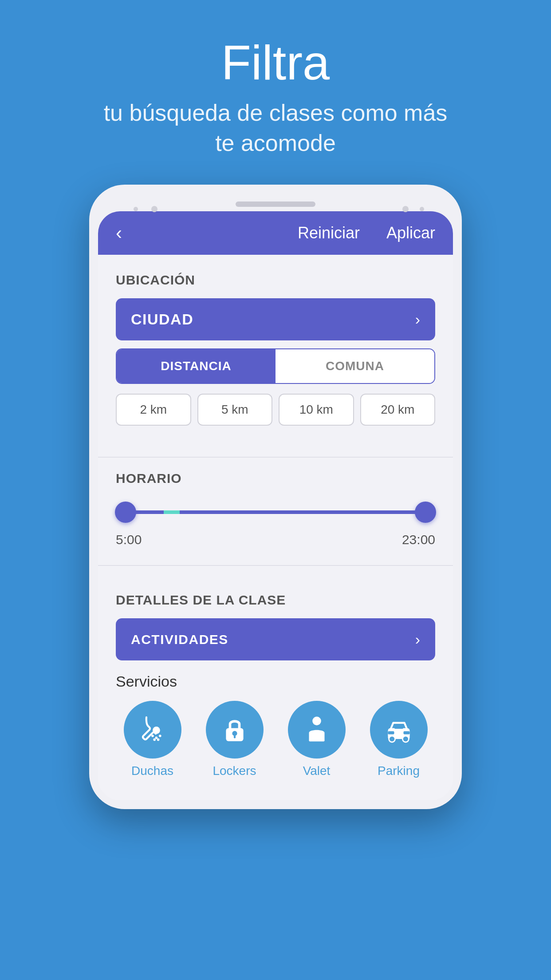  What do you see at coordinates (276, 682) in the screenshot?
I see `servicios-label: Servicios` at bounding box center [276, 682].